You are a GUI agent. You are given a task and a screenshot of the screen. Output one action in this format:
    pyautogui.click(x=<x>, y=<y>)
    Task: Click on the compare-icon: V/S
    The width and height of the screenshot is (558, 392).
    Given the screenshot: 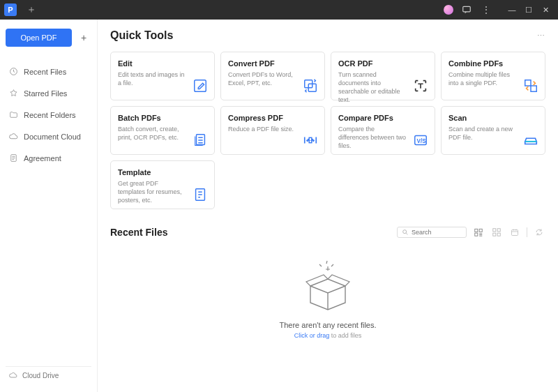 What is the action you would take?
    pyautogui.click(x=421, y=140)
    